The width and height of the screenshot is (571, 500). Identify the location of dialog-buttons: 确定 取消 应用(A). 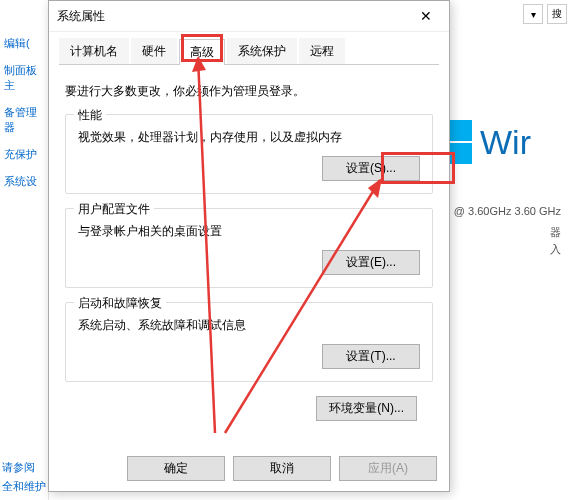
(282, 468).